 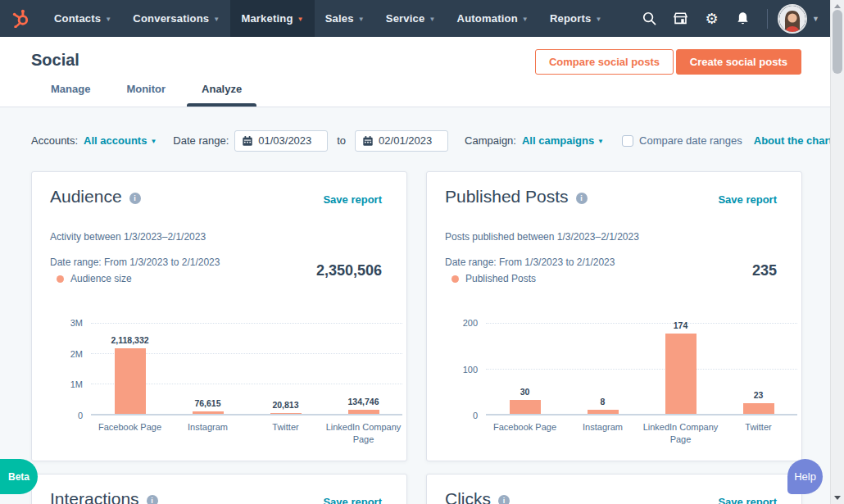 I want to click on create-social-posts-button: Create social posts, so click(x=739, y=62).